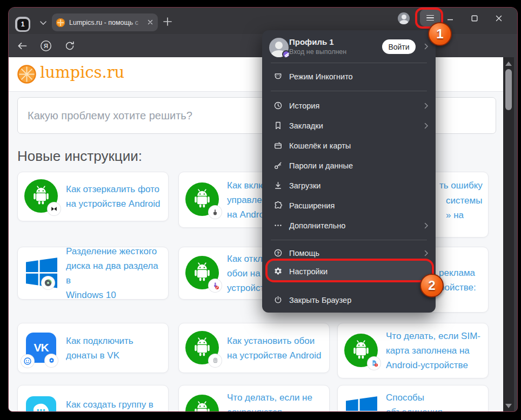 The image size is (521, 420). Describe the element at coordinates (254, 348) in the screenshot. I see `article-card: Как установить обои на устройстве Androi…` at that location.